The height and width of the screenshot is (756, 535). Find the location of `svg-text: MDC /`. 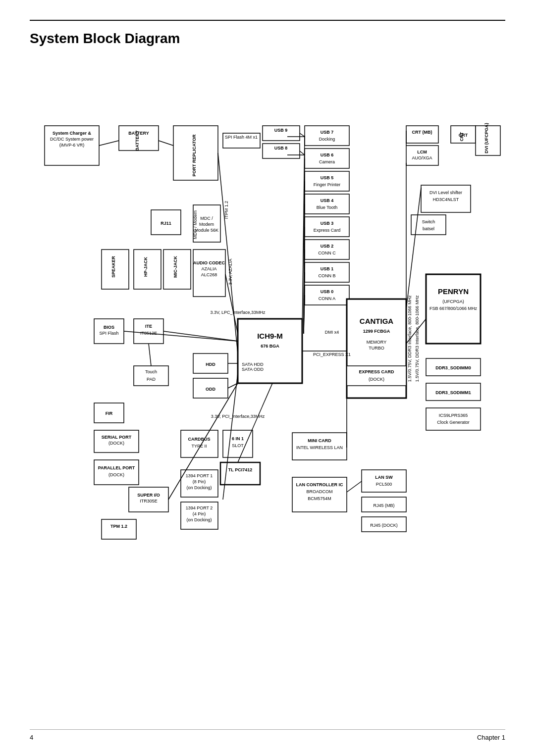

svg-text: MDC / is located at coordinates (207, 218).